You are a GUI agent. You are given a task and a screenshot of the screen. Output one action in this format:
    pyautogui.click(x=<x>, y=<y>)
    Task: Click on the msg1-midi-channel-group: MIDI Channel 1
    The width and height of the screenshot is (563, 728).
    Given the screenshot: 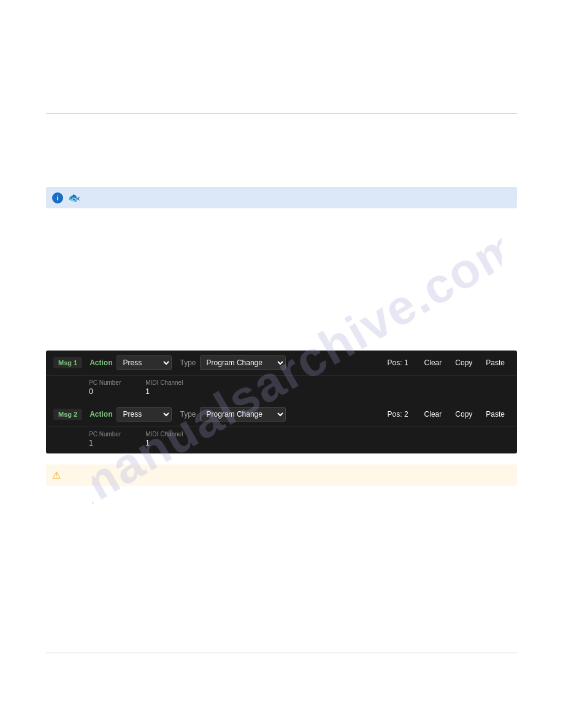 What is the action you would take?
    pyautogui.click(x=164, y=387)
    